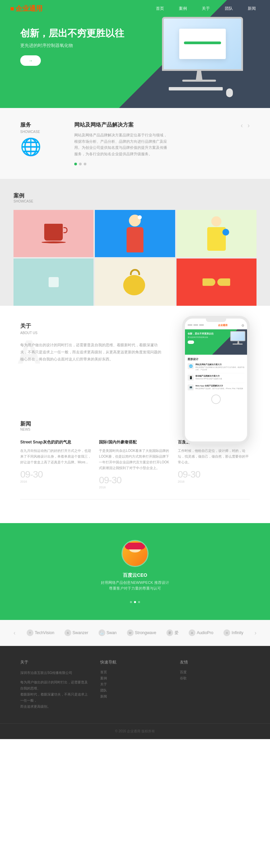  What do you see at coordinates (56, 474) in the screenshot?
I see `news-date-num-1: 09-30` at bounding box center [56, 474].